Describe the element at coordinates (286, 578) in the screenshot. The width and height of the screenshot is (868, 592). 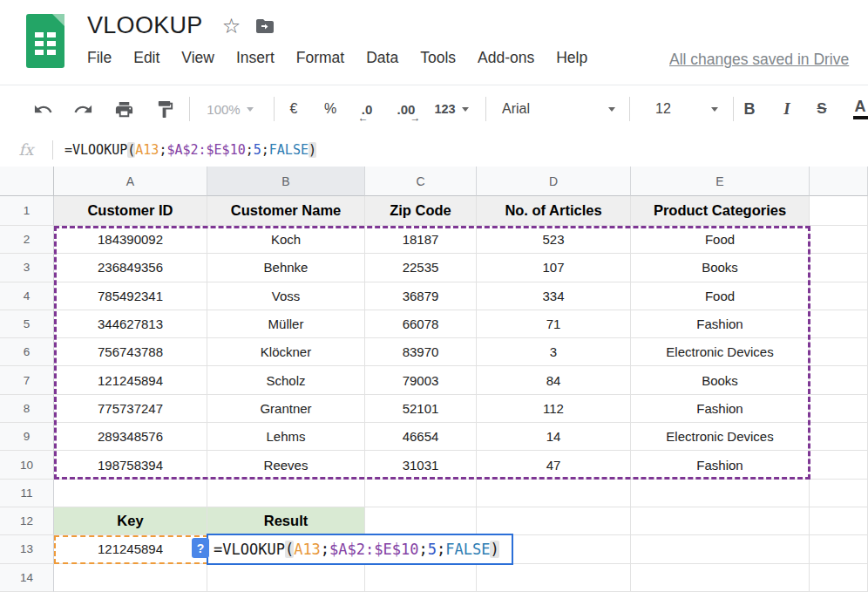
I see `cell-B14` at that location.